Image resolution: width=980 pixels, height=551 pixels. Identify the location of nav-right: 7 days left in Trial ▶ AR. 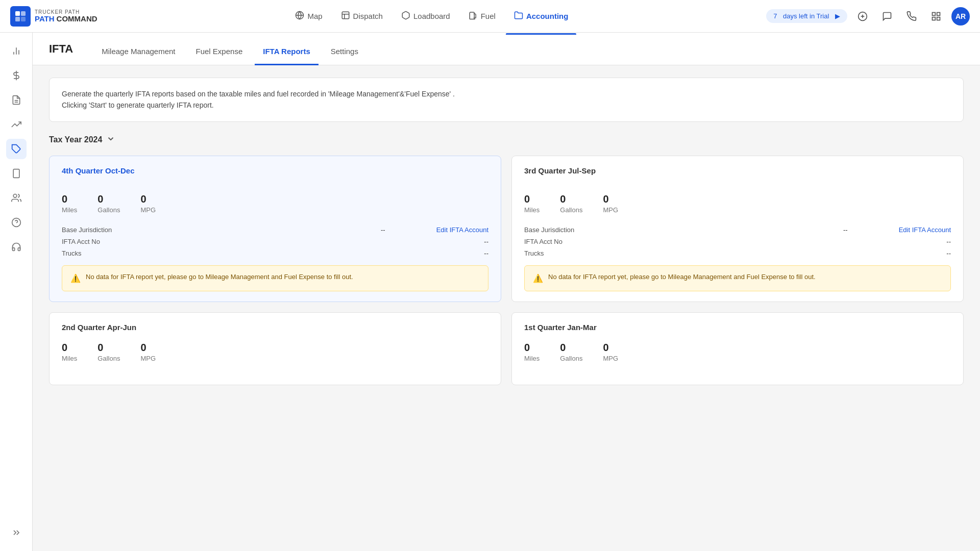
(868, 16).